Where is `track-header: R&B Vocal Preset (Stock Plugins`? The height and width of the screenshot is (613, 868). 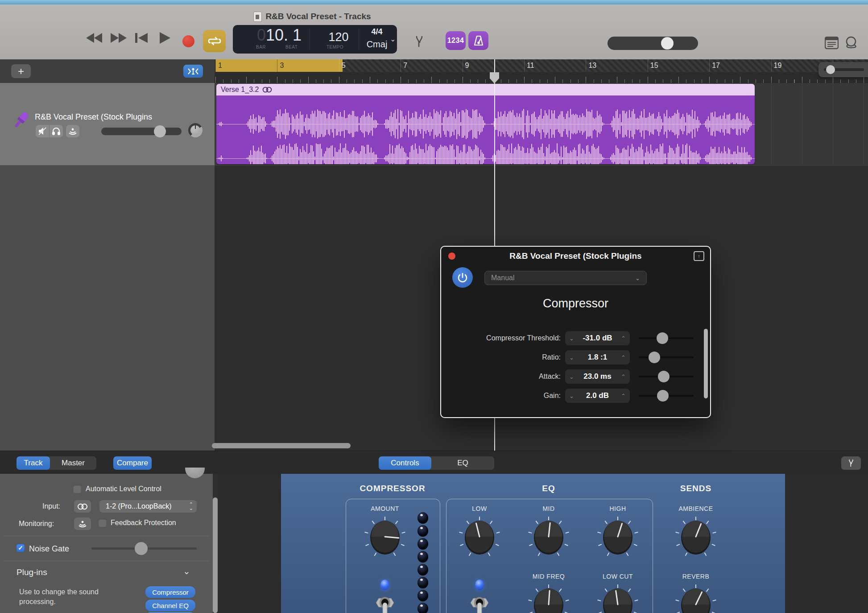
track-header: R&B Vocal Preset (Stock Plugins is located at coordinates (107, 124).